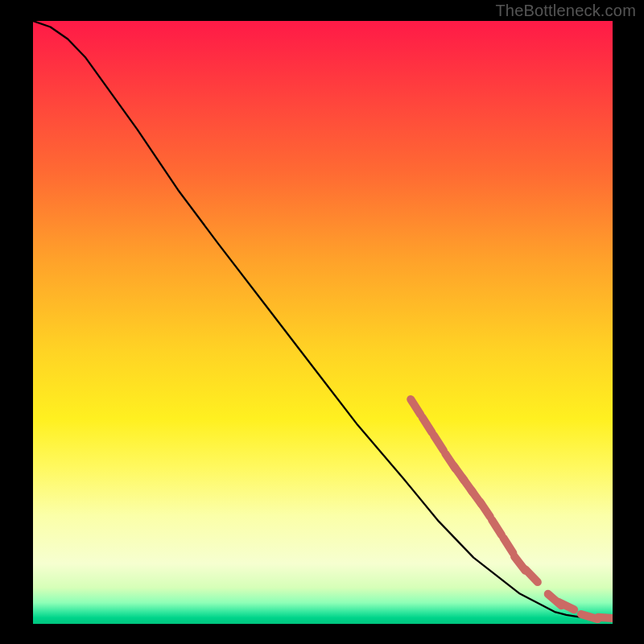  Describe the element at coordinates (512, 509) in the screenshot. I see `marker-layer` at that location.